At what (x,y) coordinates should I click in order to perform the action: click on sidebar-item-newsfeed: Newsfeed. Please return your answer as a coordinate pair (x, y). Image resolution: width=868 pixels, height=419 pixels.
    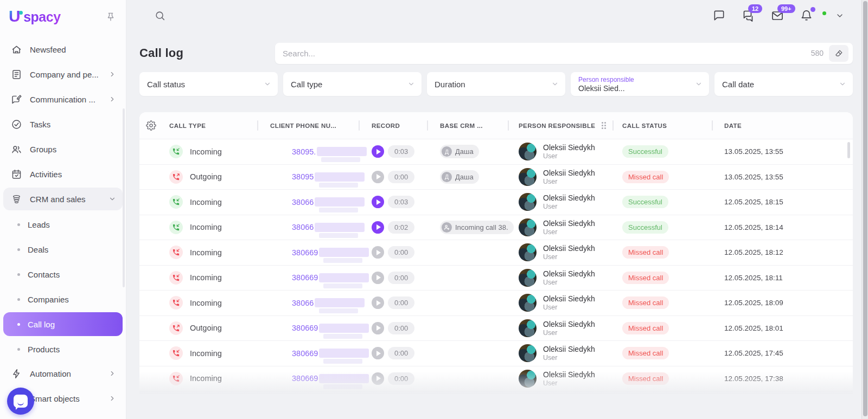
    Looking at the image, I should click on (63, 49).